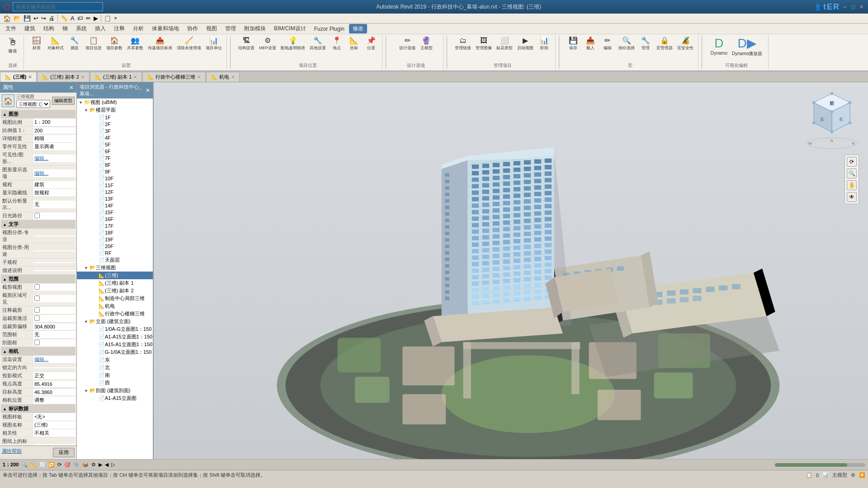 The height and width of the screenshot is (488, 868). Describe the element at coordinates (115, 375) in the screenshot. I see `browser-item-elev-6: 📄南` at that location.